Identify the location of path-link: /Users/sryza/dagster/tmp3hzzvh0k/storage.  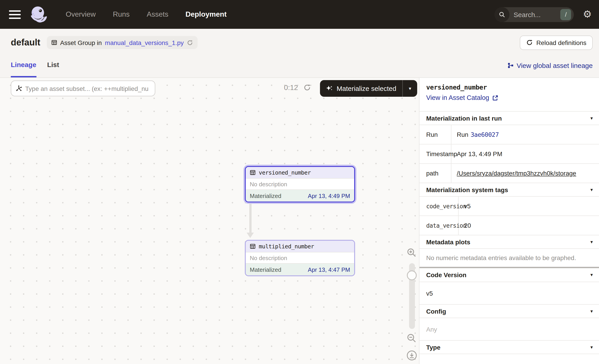
(517, 173).